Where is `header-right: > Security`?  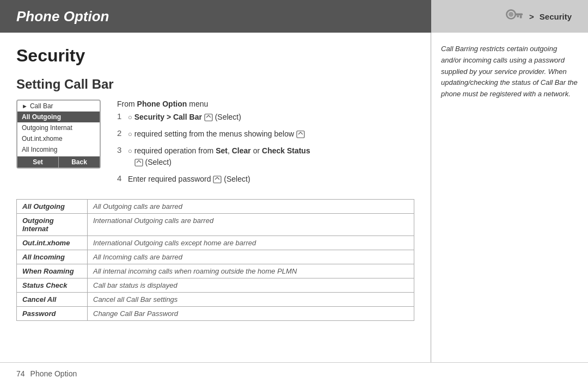 header-right: > Security is located at coordinates (510, 16).